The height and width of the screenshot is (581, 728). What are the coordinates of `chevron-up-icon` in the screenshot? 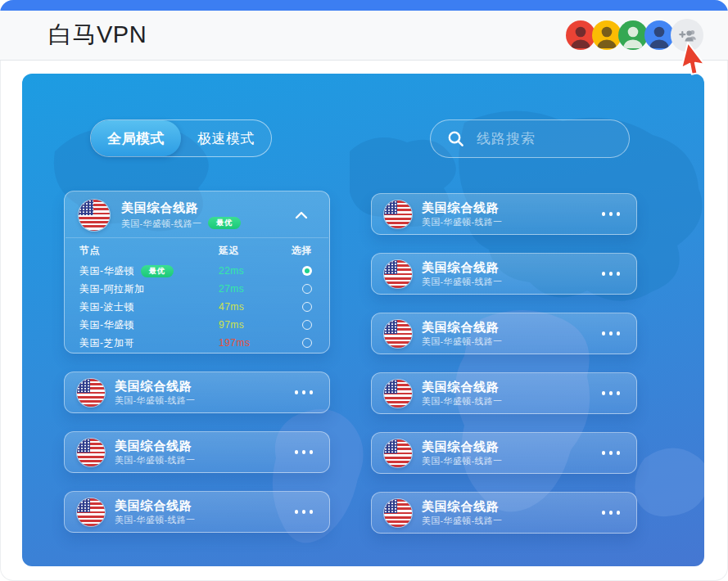 It's located at (301, 215).